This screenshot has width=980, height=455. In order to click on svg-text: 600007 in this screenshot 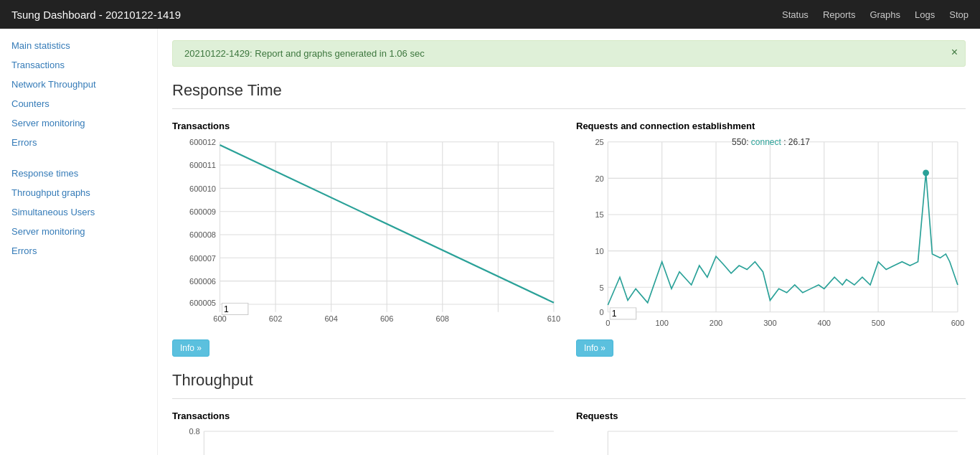, I will do `click(202, 258)`.